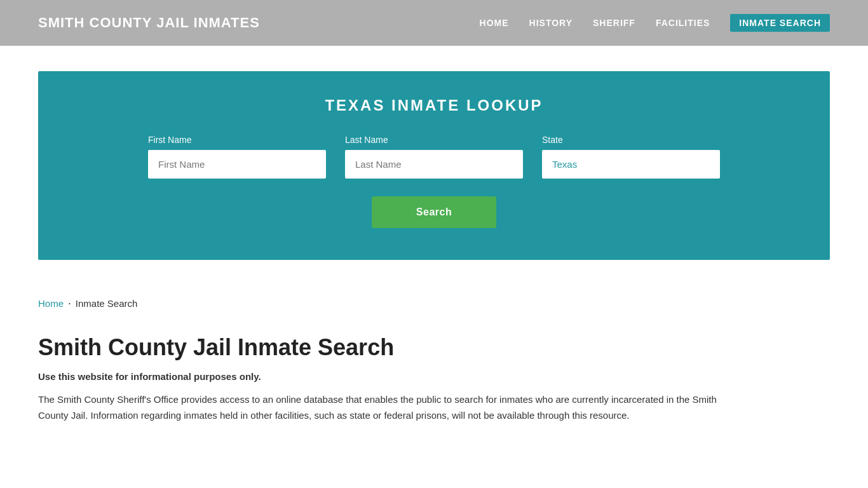 The image size is (868, 488). Describe the element at coordinates (434, 212) in the screenshot. I see `search-btn-container: Search` at that location.